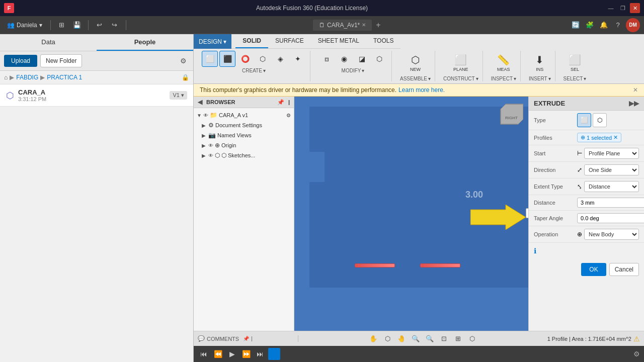 This screenshot has width=644, height=362. Describe the element at coordinates (327, 59) in the screenshot. I see `press-pull-tool: ⧈` at that location.